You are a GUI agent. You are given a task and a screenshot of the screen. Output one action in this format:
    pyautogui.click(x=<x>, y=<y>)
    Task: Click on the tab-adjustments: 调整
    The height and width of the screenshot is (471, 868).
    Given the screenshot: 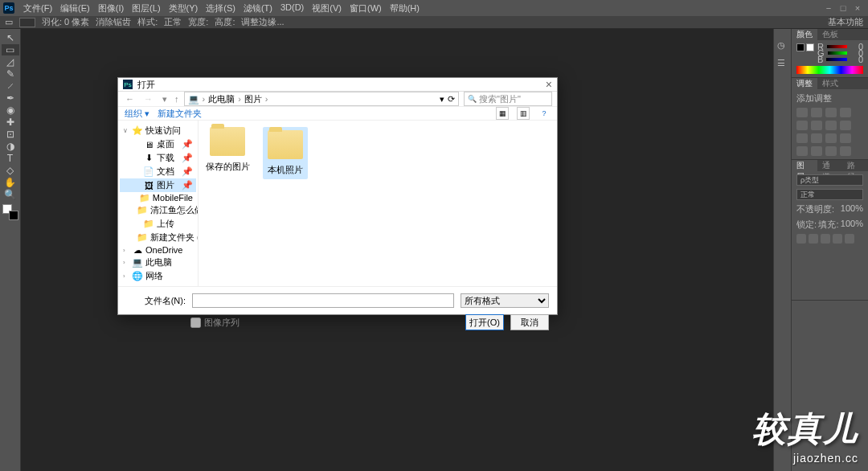 What is the action you would take?
    pyautogui.click(x=805, y=84)
    